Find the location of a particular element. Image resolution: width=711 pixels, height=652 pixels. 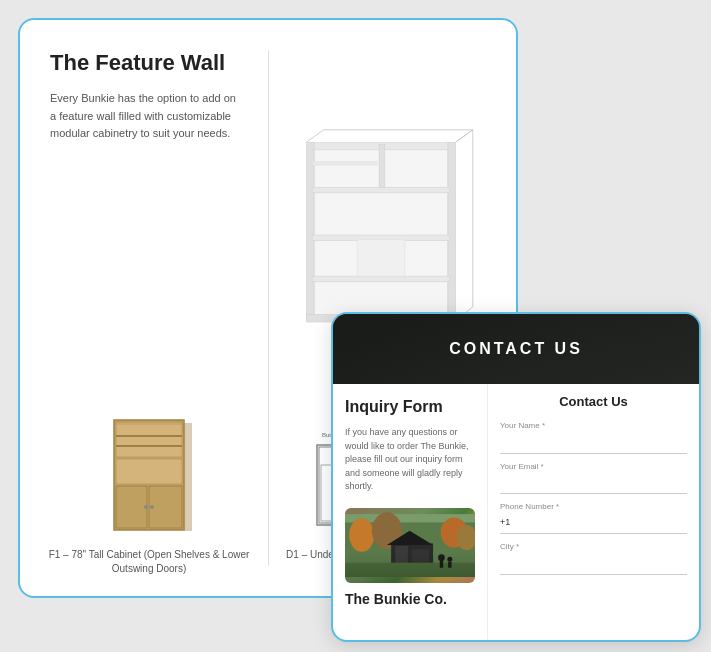

city-input is located at coordinates (594, 565).